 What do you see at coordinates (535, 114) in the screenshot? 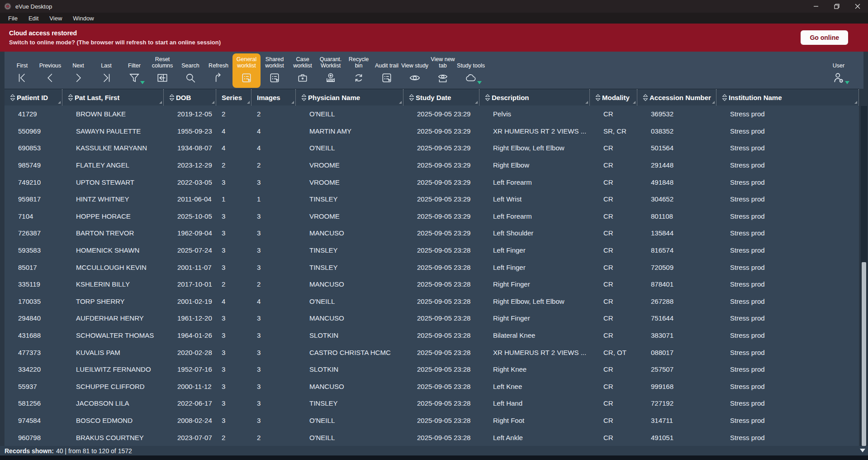
I see `cell-description: Pelvis` at bounding box center [535, 114].